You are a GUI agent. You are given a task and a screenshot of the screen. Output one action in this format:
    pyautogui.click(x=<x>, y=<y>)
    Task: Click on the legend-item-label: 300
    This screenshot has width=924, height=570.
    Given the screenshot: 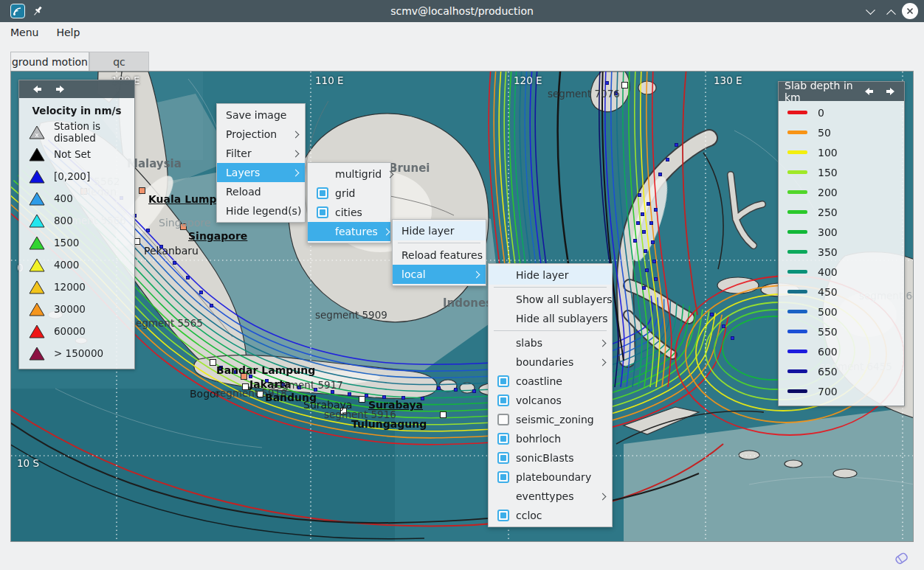 What is the action you would take?
    pyautogui.click(x=828, y=232)
    